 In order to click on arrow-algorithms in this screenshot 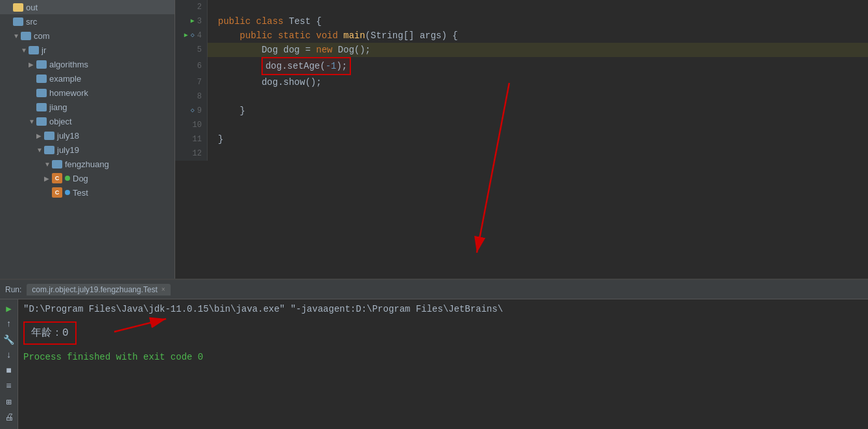, I will do `click(32, 65)`.